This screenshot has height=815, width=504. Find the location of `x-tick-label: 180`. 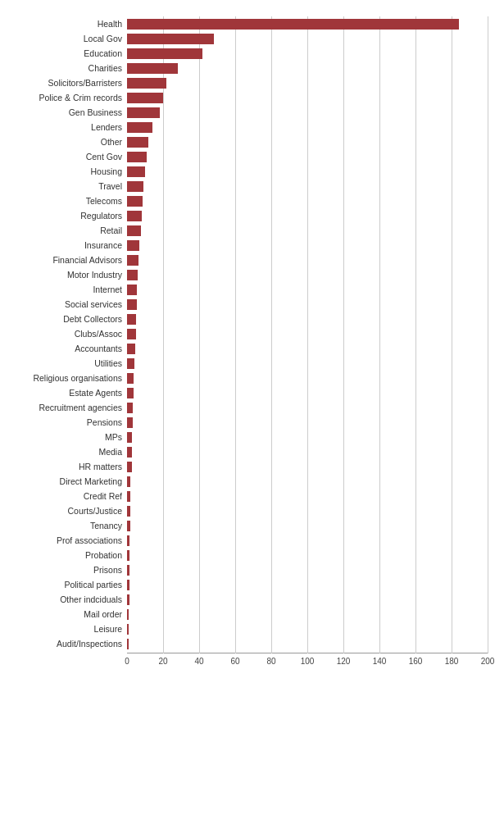

x-tick-label: 180 is located at coordinates (452, 661).